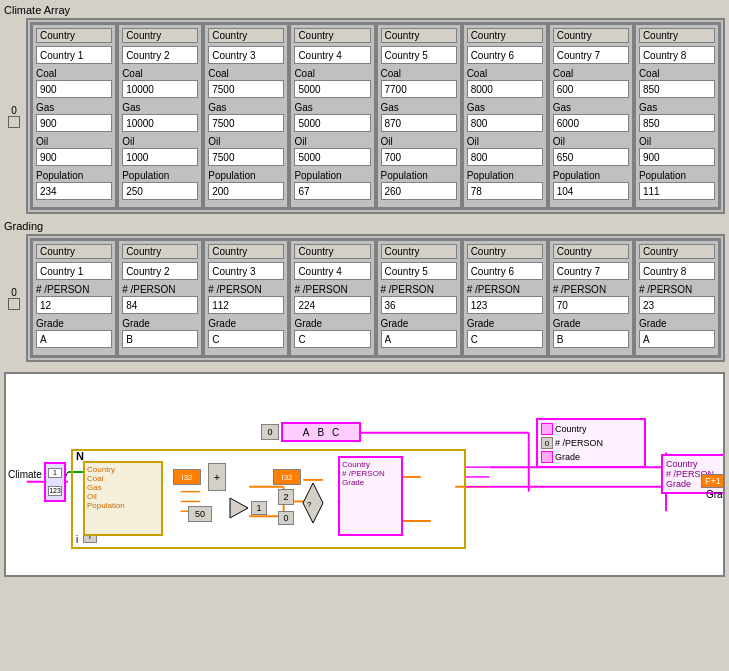  What do you see at coordinates (505, 36) in the screenshot?
I see `climate-col-header-5: Country` at bounding box center [505, 36].